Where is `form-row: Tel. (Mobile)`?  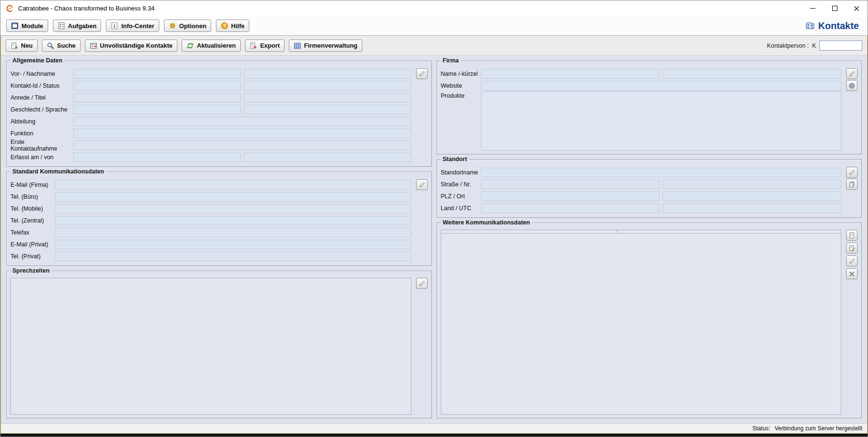 form-row: Tel. (Mobile) is located at coordinates (219, 209).